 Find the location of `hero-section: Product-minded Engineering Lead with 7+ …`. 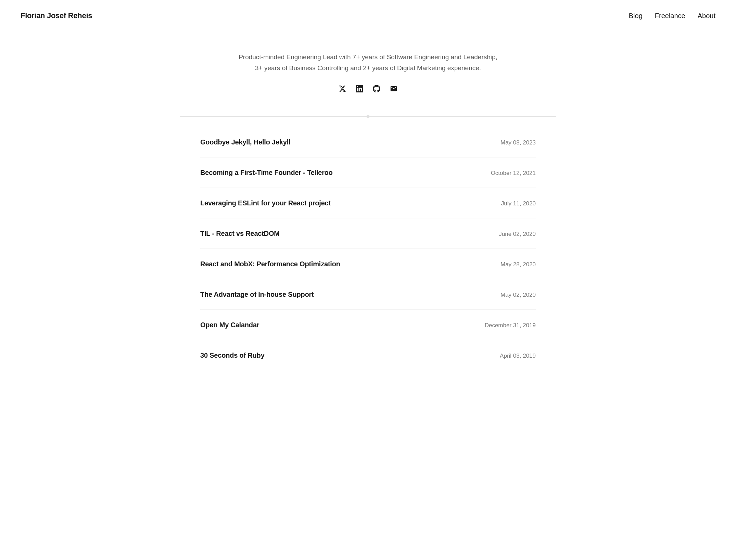

hero-section: Product-minded Engineering Lead with 7+ … is located at coordinates (368, 71).